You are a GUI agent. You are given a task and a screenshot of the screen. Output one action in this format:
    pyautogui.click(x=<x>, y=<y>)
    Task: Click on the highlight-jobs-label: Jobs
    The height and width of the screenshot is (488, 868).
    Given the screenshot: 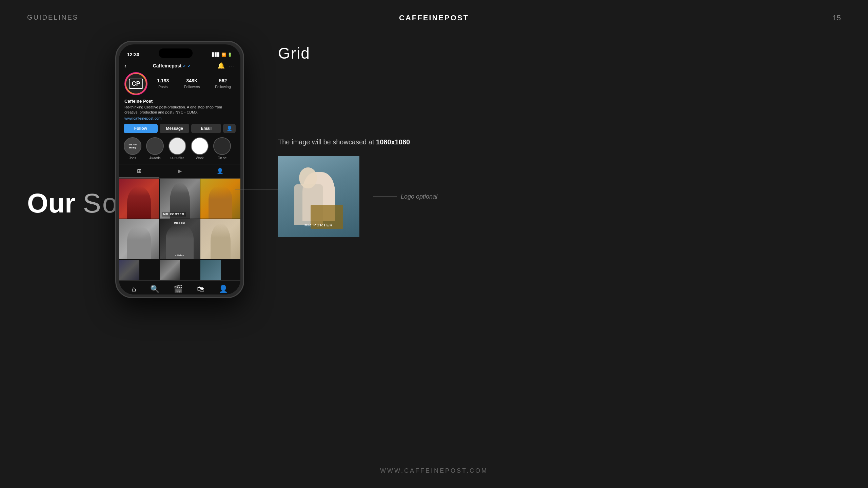 What is the action you would take?
    pyautogui.click(x=132, y=158)
    